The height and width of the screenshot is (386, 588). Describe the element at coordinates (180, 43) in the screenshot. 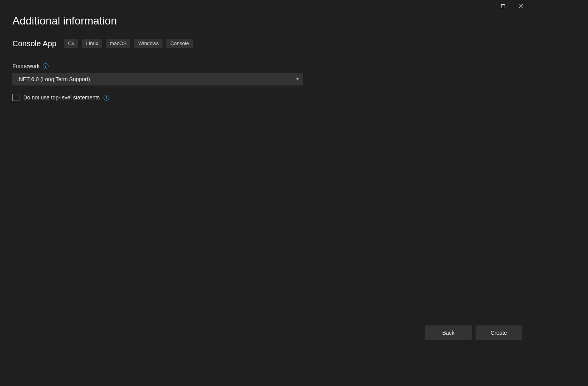

I see `template-tag: Console` at that location.